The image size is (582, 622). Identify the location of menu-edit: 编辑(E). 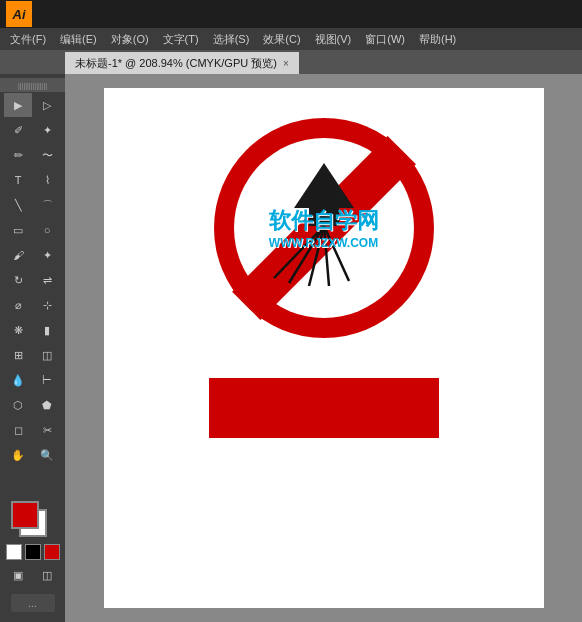
(78, 40).